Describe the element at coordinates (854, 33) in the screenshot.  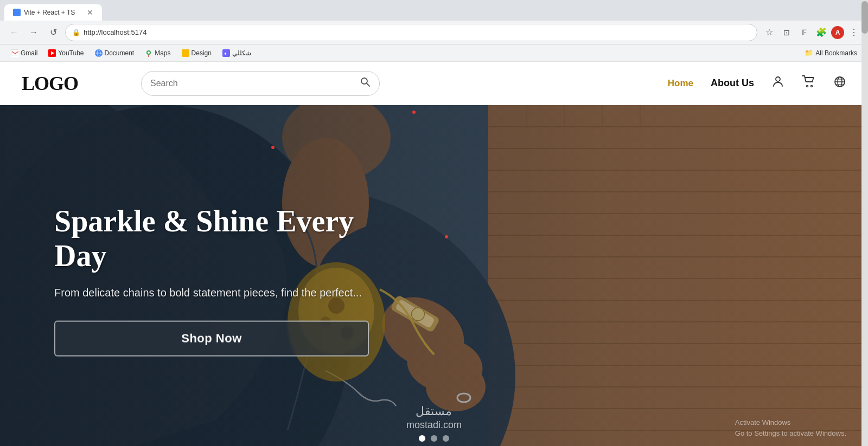
I see `chrome-menu-button: ⋮` at that location.